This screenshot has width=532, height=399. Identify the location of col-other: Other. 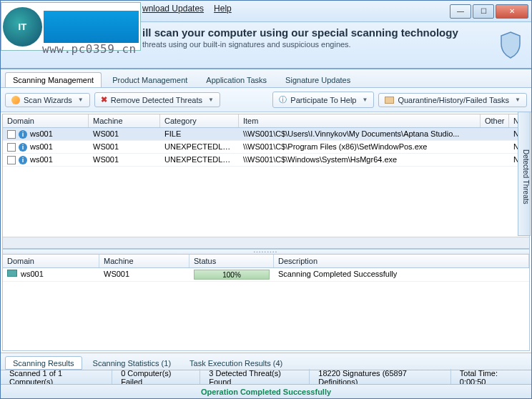
(495, 121).